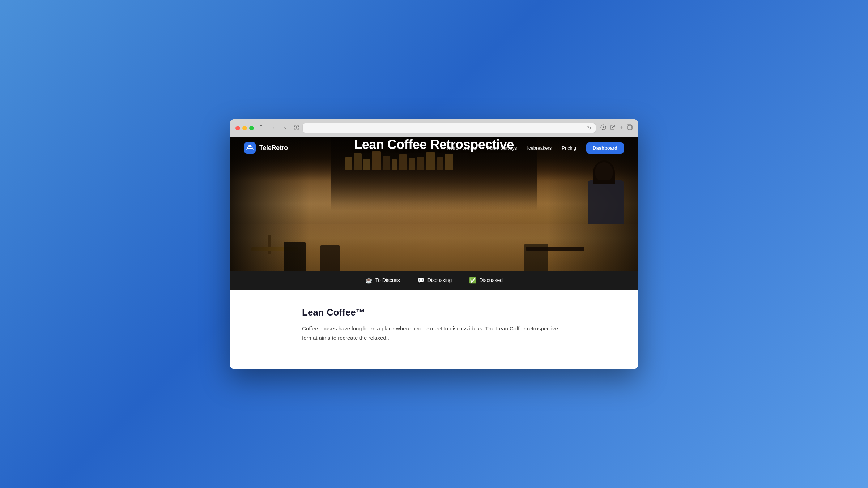 Image resolution: width=868 pixels, height=488 pixels. Describe the element at coordinates (263, 128) in the screenshot. I see `sidebar-toggle-icon` at that location.